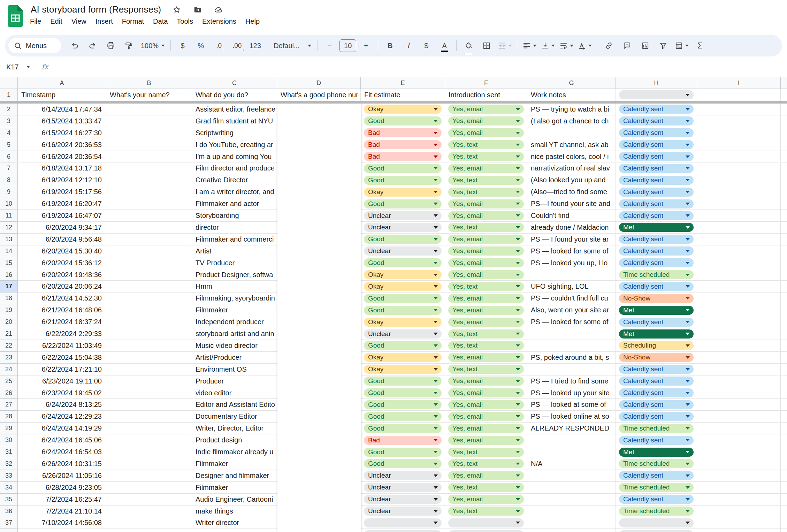 The width and height of the screenshot is (787, 532). Describe the element at coordinates (426, 46) in the screenshot. I see `strikethrough-button: S` at that location.